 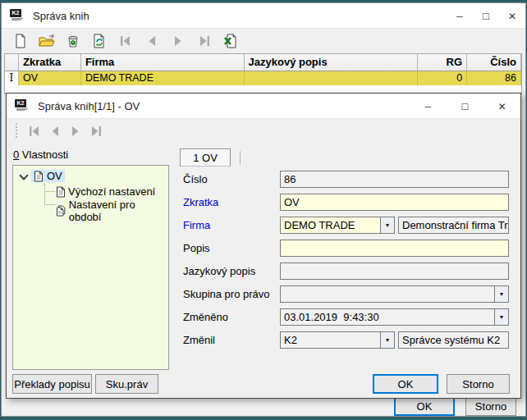 I want to click on sku-prav-button: Sku.práv, so click(x=126, y=384).